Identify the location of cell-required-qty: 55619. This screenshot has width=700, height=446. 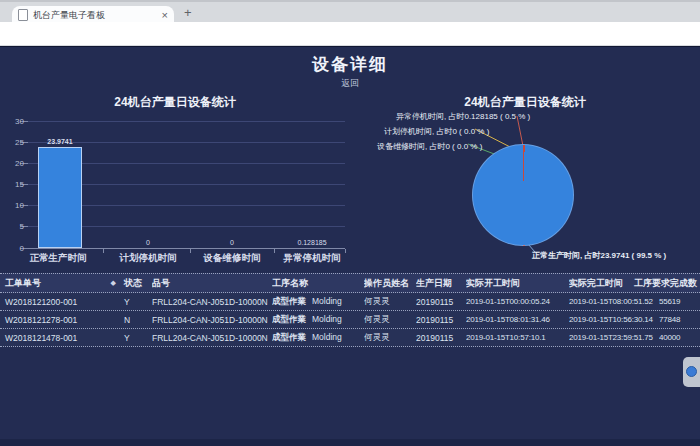
(680, 302).